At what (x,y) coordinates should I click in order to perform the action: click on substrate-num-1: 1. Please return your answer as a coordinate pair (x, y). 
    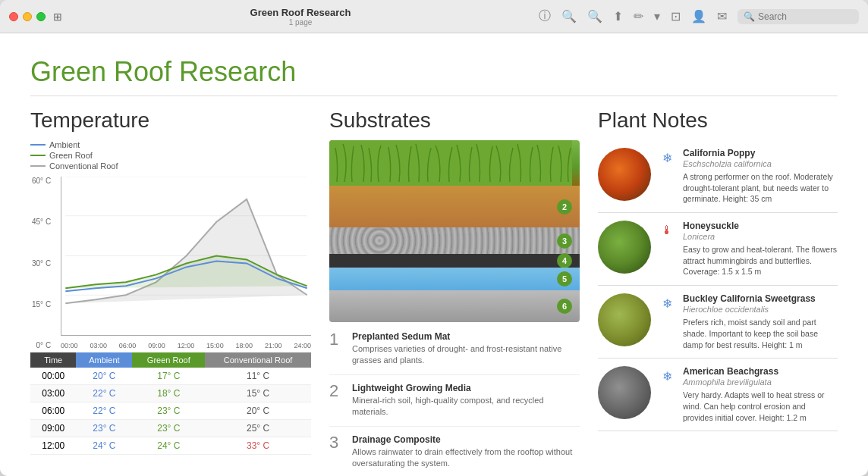
    Looking at the image, I should click on (337, 340).